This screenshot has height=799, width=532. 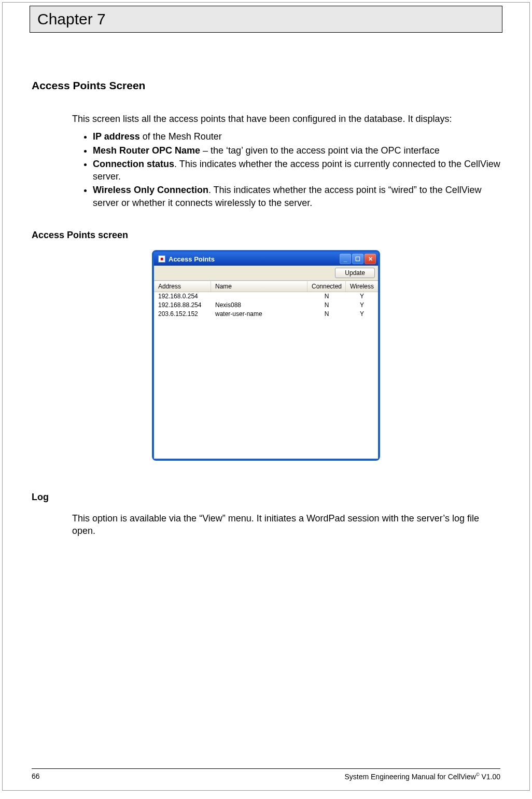 What do you see at coordinates (422, 776) in the screenshot?
I see `footer-right: System Engineering Manual for CellView© …` at bounding box center [422, 776].